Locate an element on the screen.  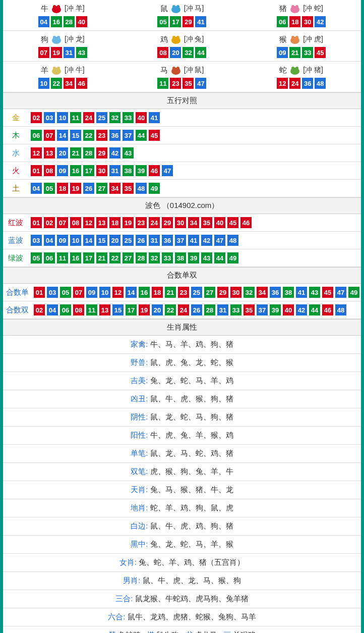
zodiac-cell: 牛[冲 羊]04162840 is located at coordinates (63, 15).